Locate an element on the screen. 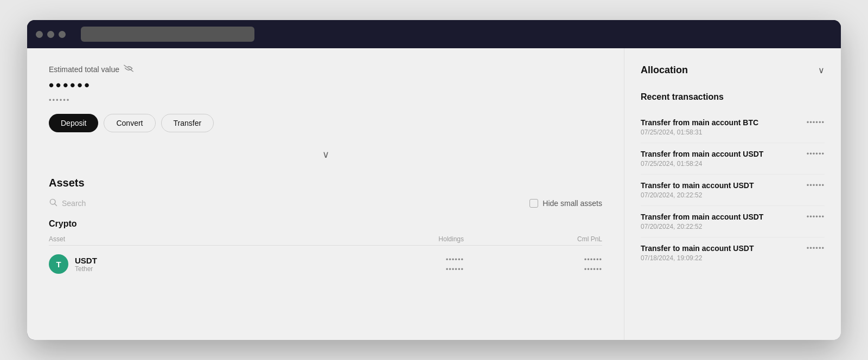 The width and height of the screenshot is (868, 360). address-bar is located at coordinates (168, 34).